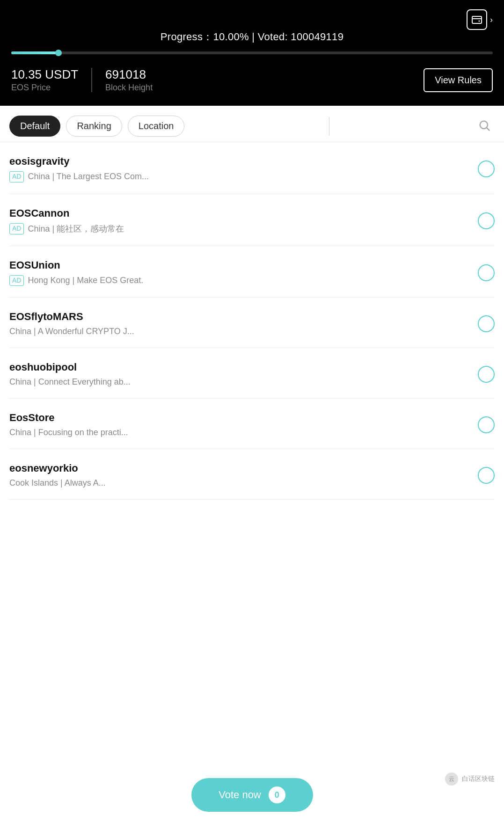 The width and height of the screenshot is (504, 823). What do you see at coordinates (240, 161) in the screenshot?
I see `item-name: eosisgravity` at bounding box center [240, 161].